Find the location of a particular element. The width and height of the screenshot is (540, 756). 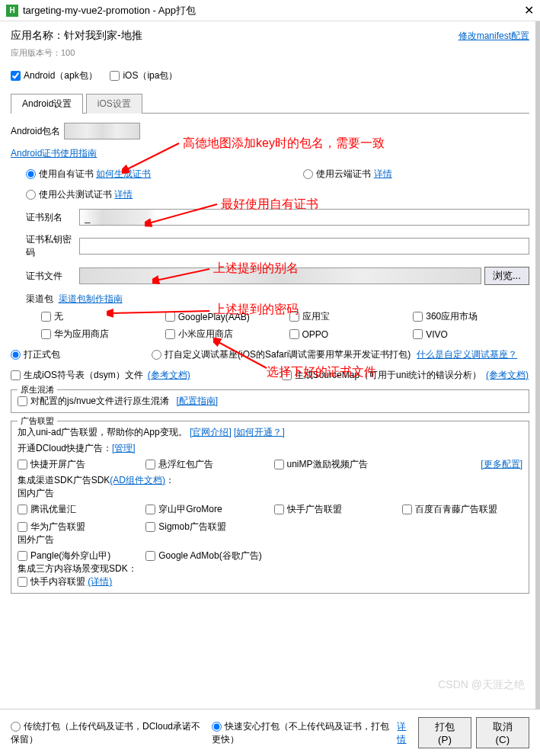

ios-checkbox: iOS（ipa包） is located at coordinates (143, 75).